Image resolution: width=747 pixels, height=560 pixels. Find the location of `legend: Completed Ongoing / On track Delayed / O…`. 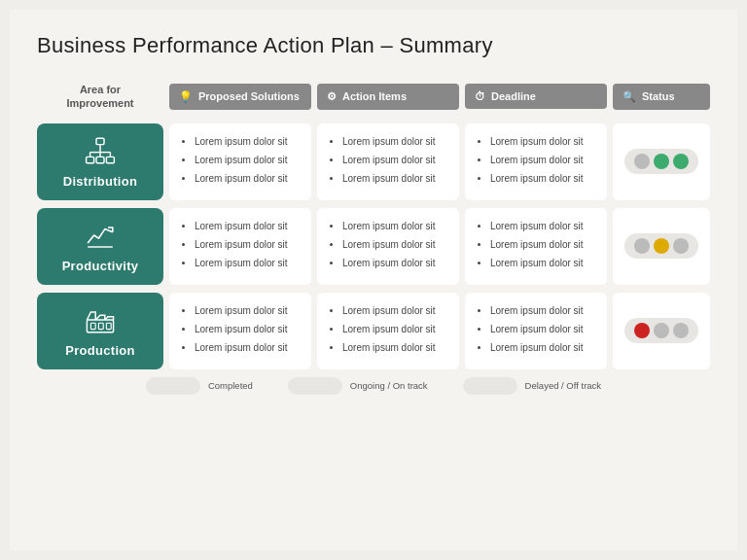

legend: Completed Ongoing / On track Delayed / O… is located at coordinates (374, 386).